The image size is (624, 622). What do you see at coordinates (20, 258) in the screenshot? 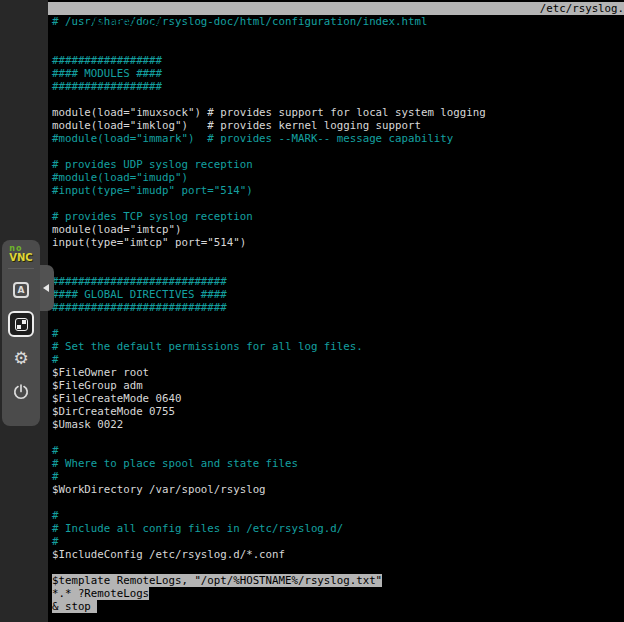
I see `novnc-logo-vnc: VNC` at bounding box center [20, 258].